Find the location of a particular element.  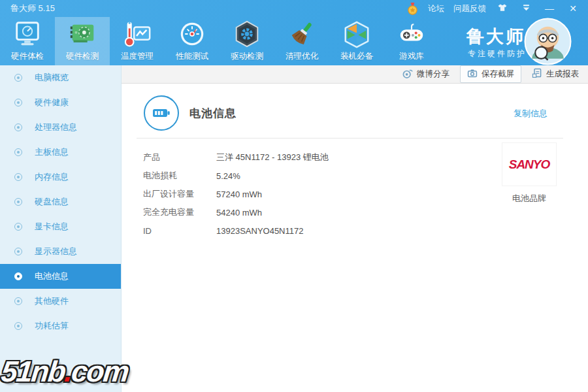

table-row: 完全充电容量 54240 mWh is located at coordinates (304, 212).